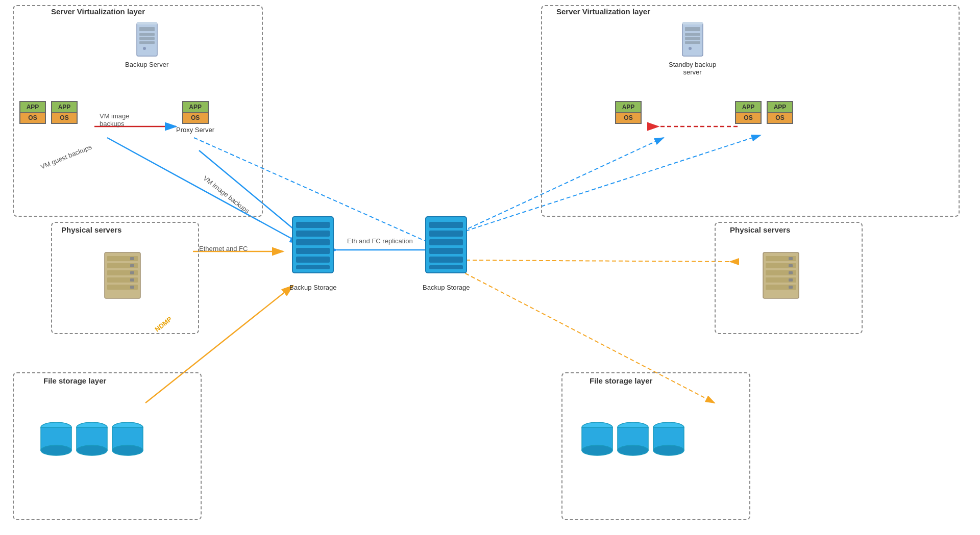  What do you see at coordinates (91, 230) in the screenshot?
I see `left-physical-label: Physical servers` at bounding box center [91, 230].